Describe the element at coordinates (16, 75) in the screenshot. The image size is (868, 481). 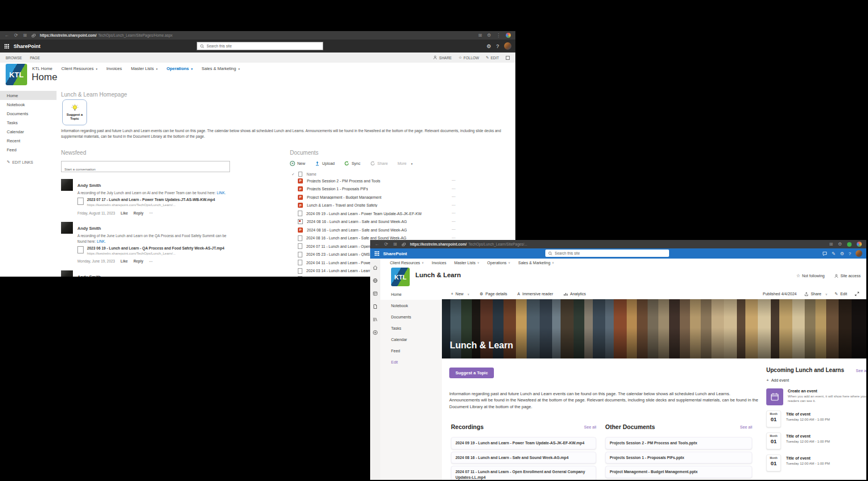
I see `ktl-site-logo: KTL` at that location.